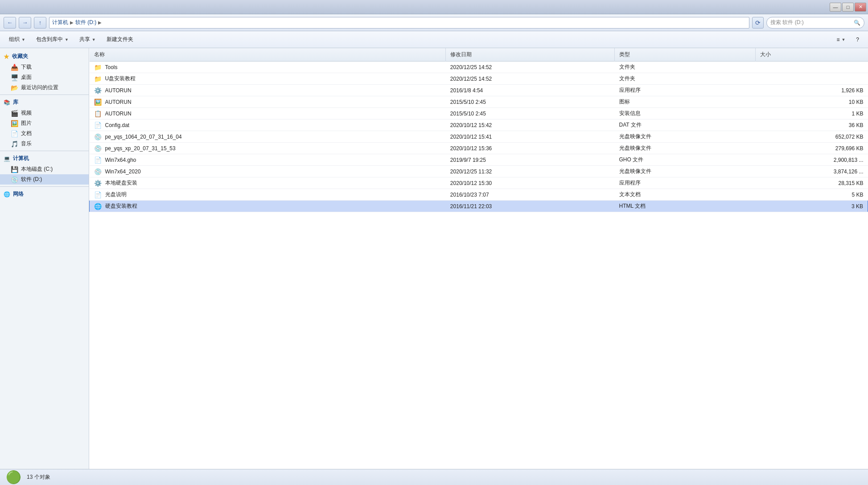 Image resolution: width=868 pixels, height=485 pixels. What do you see at coordinates (811, 55) in the screenshot?
I see `col-header-size: 大小` at bounding box center [811, 55].